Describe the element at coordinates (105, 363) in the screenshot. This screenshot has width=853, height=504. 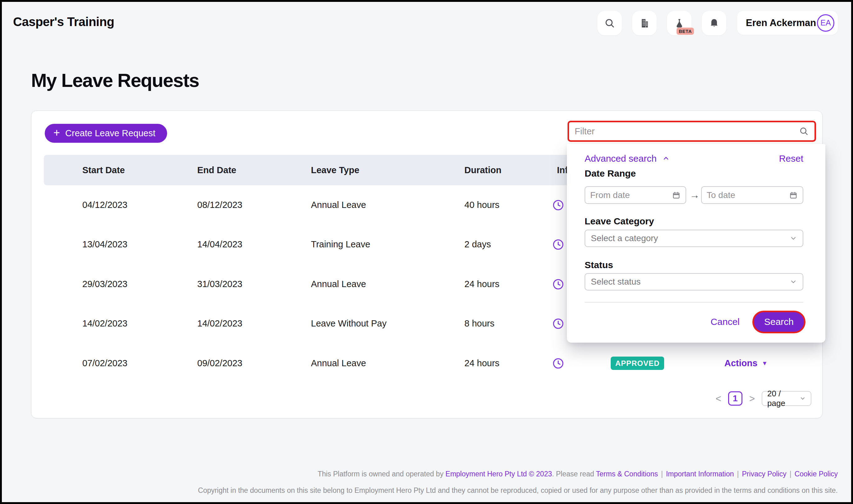
I see `cell-start-date: 07/02/2023` at that location.